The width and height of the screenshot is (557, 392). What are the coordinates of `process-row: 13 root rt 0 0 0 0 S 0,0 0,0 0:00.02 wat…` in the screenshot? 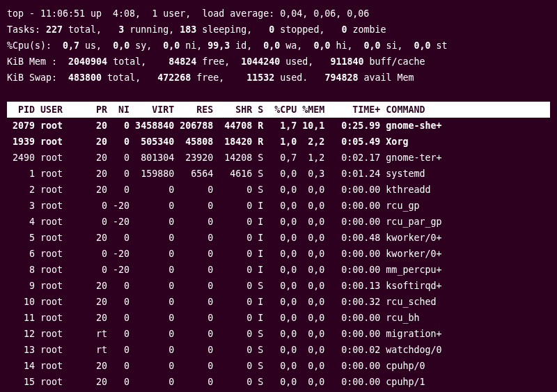 It's located at (278, 350).